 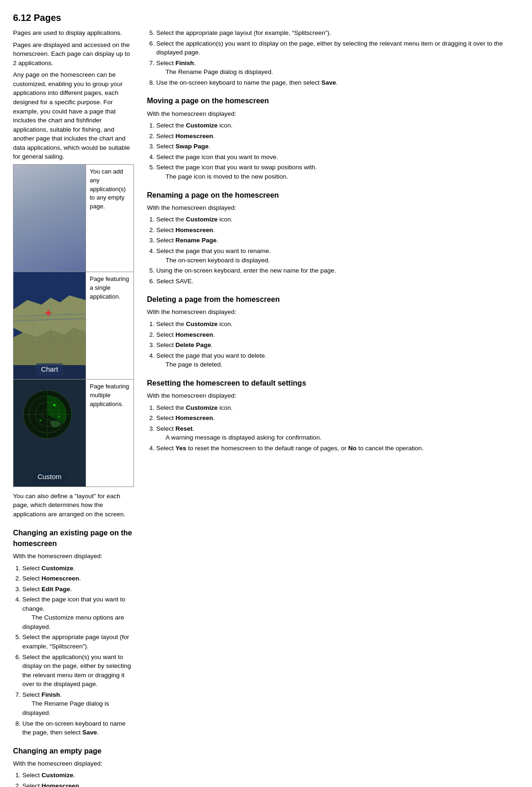 What do you see at coordinates (110, 326) in the screenshot?
I see `chart-page-caption: Page featuring a single application.` at bounding box center [110, 326].